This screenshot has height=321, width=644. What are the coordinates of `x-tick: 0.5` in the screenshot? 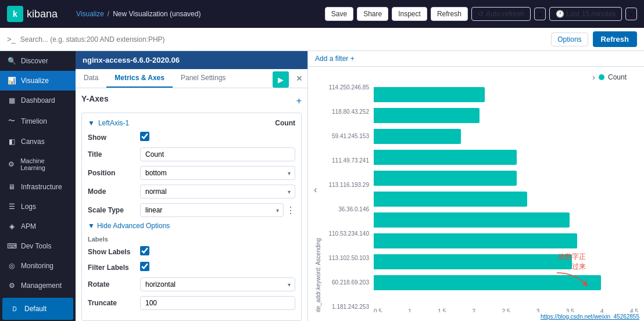 It's located at (378, 310).